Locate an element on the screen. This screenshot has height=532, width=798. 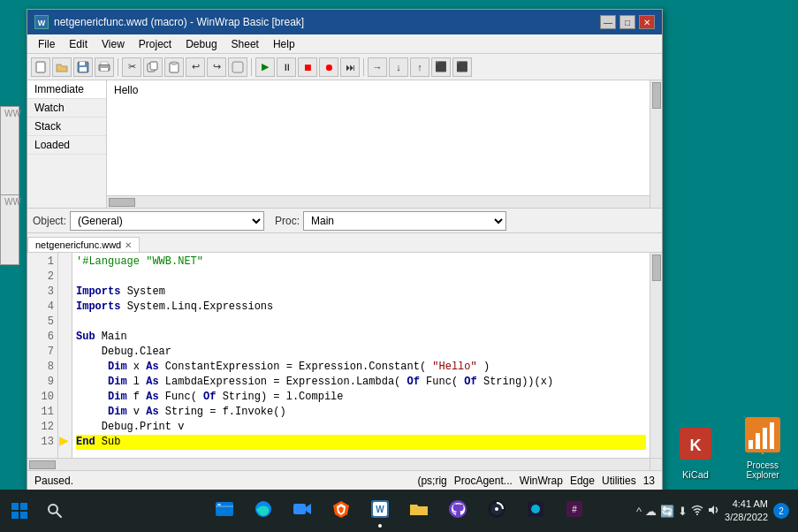
sidebar-loaded: Loaded is located at coordinates (67, 145).